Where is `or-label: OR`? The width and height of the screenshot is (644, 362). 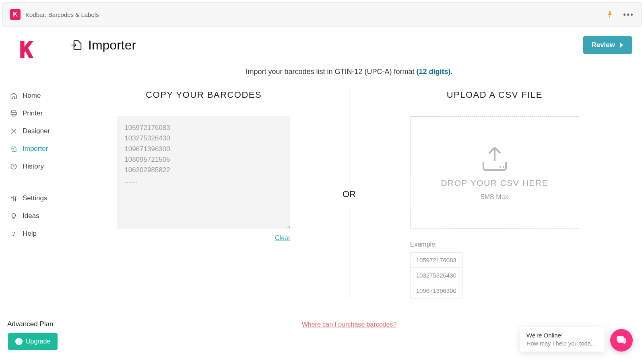 or-label: OR is located at coordinates (349, 194).